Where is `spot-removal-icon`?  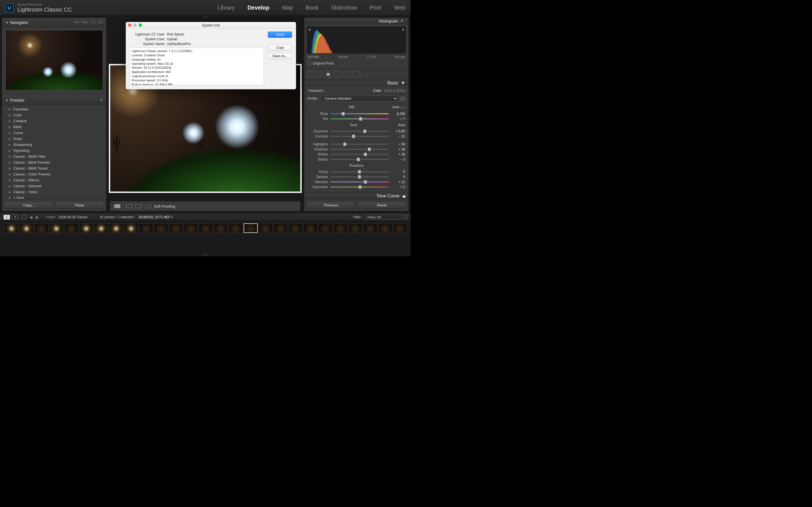 spot-removal-icon is located at coordinates (319, 74).